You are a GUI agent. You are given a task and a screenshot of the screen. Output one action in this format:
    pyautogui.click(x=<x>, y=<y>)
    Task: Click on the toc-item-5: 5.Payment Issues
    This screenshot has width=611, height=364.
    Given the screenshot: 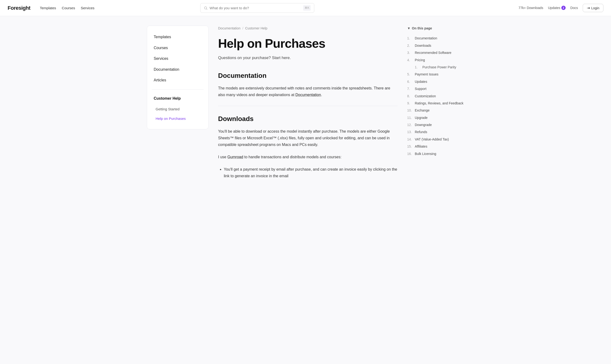 What is the action you would take?
    pyautogui.click(x=436, y=74)
    